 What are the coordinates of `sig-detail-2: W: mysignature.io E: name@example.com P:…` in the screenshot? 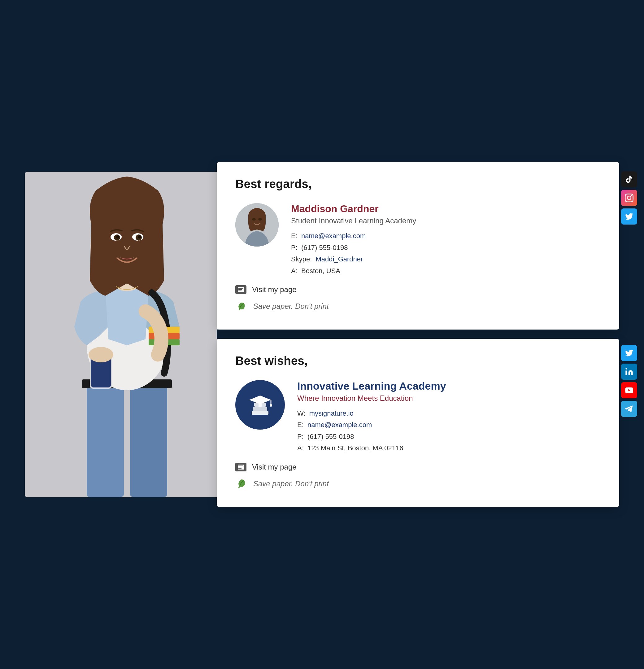 It's located at (449, 431).